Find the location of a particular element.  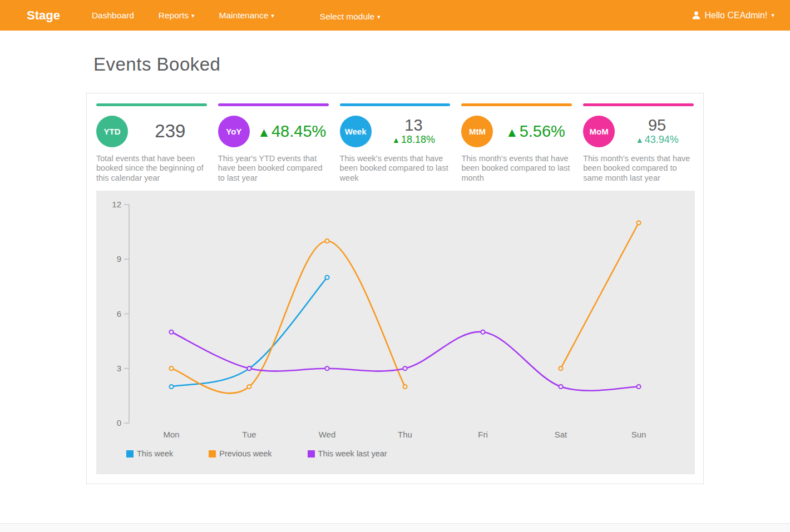

kpi-delta: ▲43.94% is located at coordinates (657, 140).